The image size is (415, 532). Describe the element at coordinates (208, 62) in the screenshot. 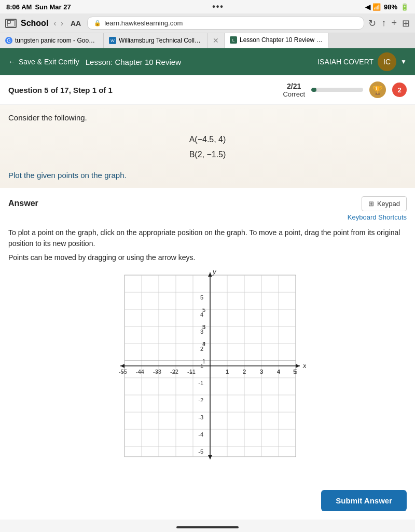

I see `app-header: ← Save & Exit Certify Lesson: Chapter 10…` at that location.